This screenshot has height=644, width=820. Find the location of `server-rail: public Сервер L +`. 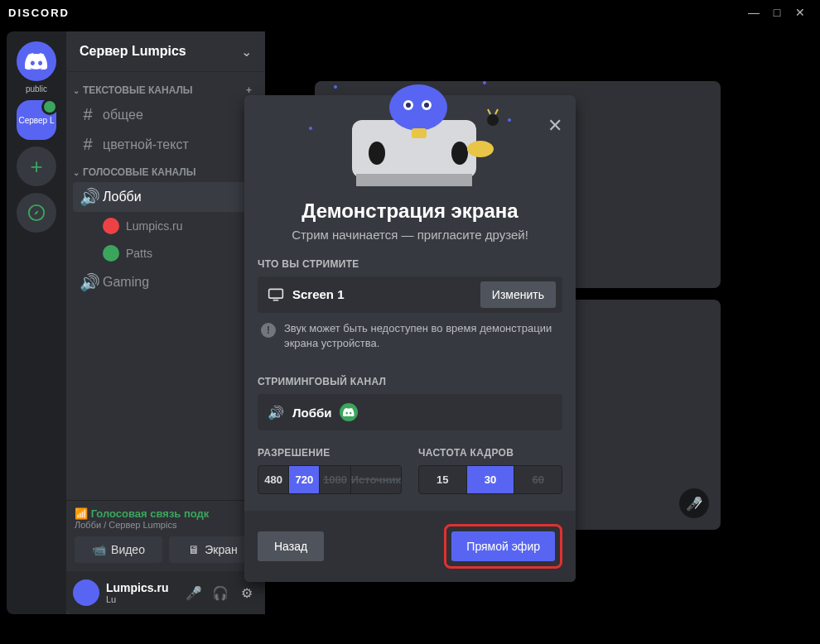

server-rail: public Сервер L + is located at coordinates (36, 323).